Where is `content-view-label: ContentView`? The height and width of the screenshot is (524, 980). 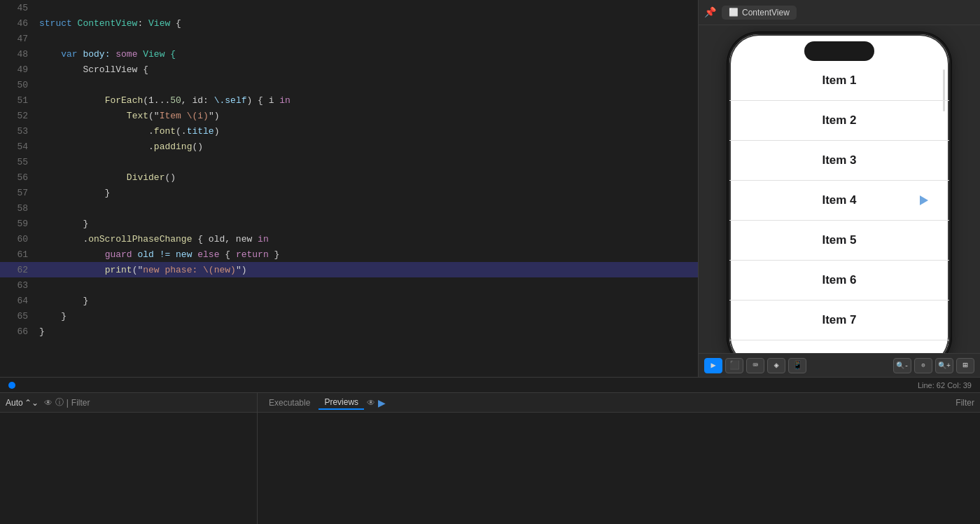 content-view-label: ContentView is located at coordinates (766, 13).